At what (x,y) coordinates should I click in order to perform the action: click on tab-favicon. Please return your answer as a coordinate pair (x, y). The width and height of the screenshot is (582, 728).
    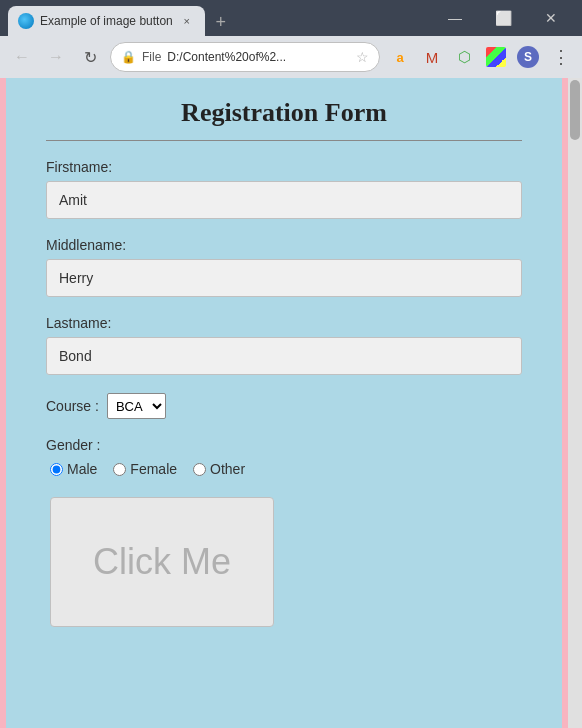
    Looking at the image, I should click on (26, 21).